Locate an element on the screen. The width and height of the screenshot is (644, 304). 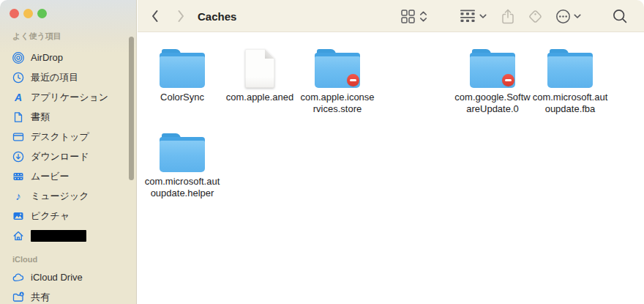
file-label: com.microsoft.autoupdate.fba is located at coordinates (570, 103).